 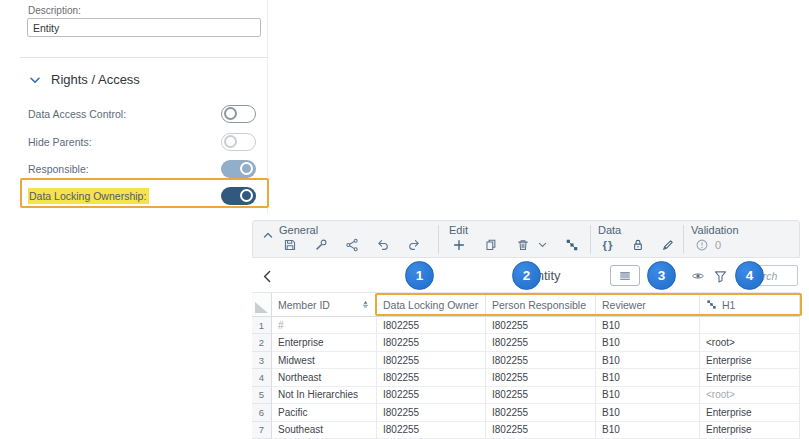 I want to click on eye-visibility-icon, so click(x=698, y=276).